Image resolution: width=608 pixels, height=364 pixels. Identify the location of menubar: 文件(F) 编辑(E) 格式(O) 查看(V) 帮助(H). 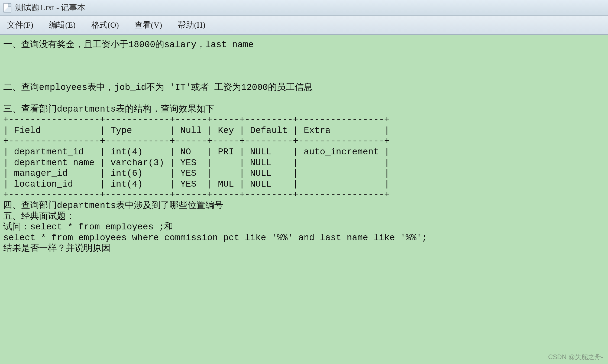
(304, 25).